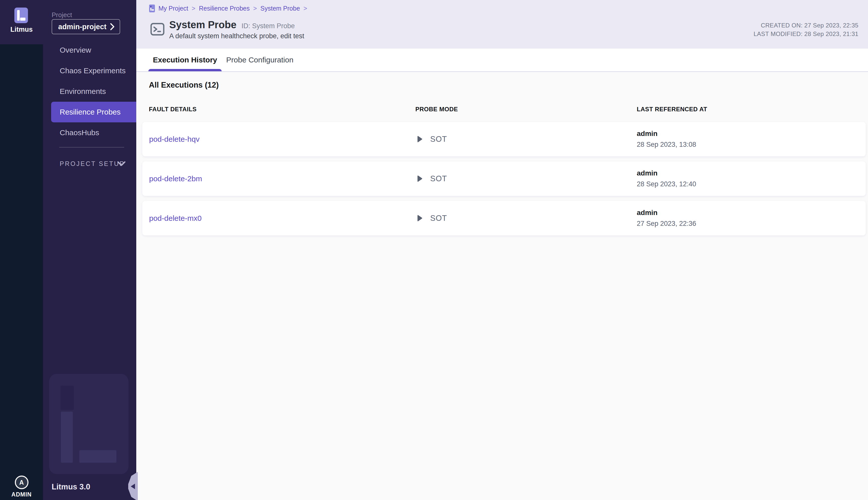 Image resolution: width=868 pixels, height=500 pixels. Describe the element at coordinates (185, 60) in the screenshot. I see `tab-execution-history: Execution History` at that location.